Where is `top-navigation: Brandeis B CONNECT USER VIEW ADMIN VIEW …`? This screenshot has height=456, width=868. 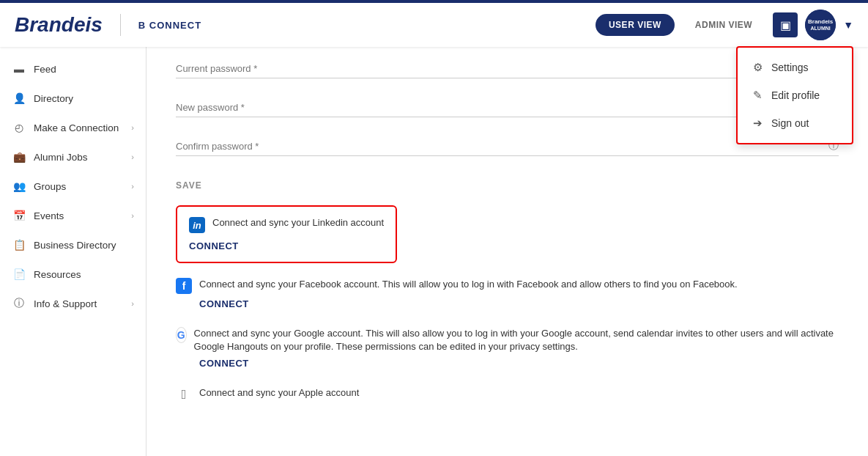
top-navigation: Brandeis B CONNECT USER VIEW ADMIN VIEW … is located at coordinates (434, 23).